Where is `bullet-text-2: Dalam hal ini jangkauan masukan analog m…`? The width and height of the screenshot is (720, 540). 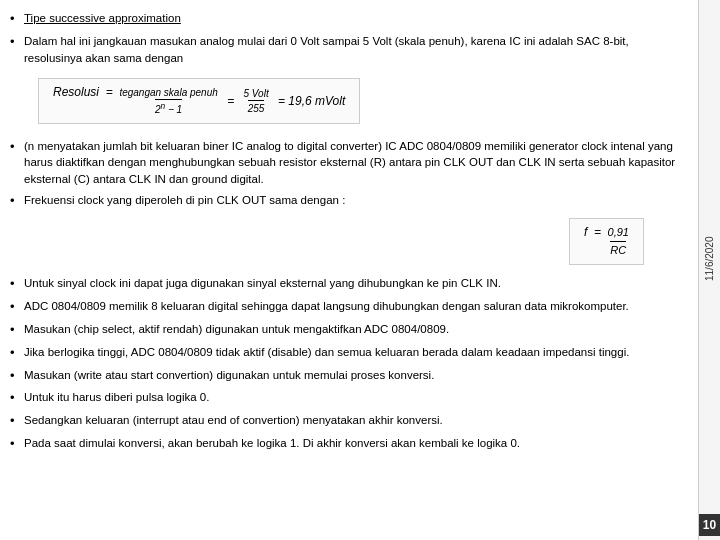 bullet-text-2: Dalam hal ini jangkauan masukan analog m… is located at coordinates (354, 50).